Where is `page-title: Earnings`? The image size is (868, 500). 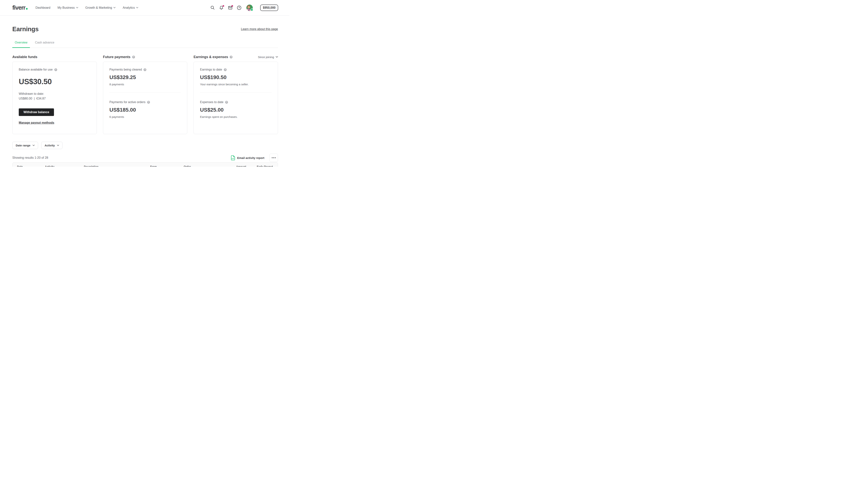 page-title: Earnings is located at coordinates (25, 29).